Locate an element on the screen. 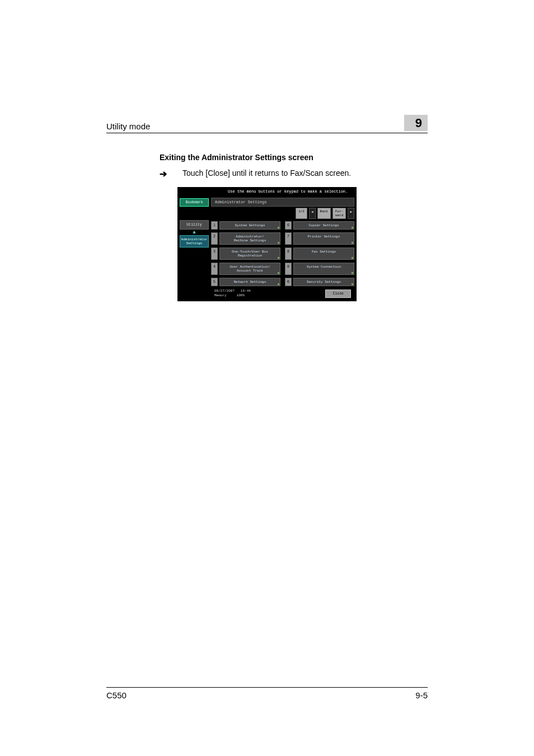 This screenshot has width=534, height=756. menu-item: 7Printer Settings is located at coordinates (320, 239).